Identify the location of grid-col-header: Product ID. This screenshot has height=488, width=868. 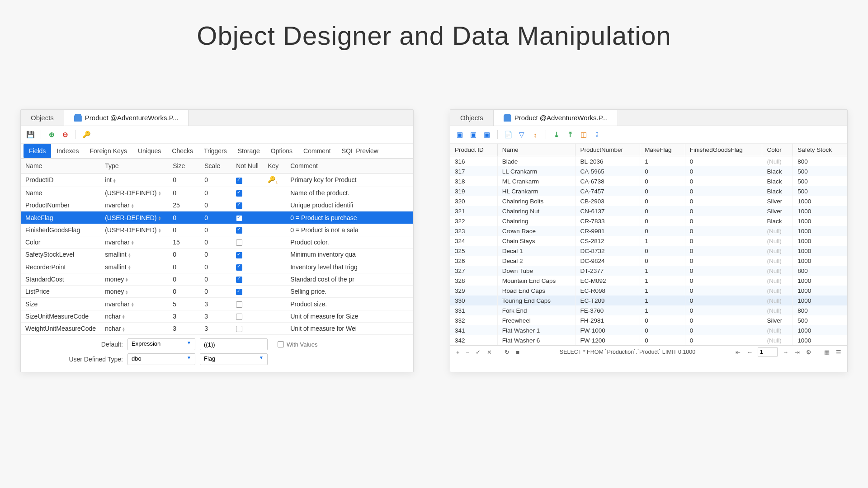
(474, 150).